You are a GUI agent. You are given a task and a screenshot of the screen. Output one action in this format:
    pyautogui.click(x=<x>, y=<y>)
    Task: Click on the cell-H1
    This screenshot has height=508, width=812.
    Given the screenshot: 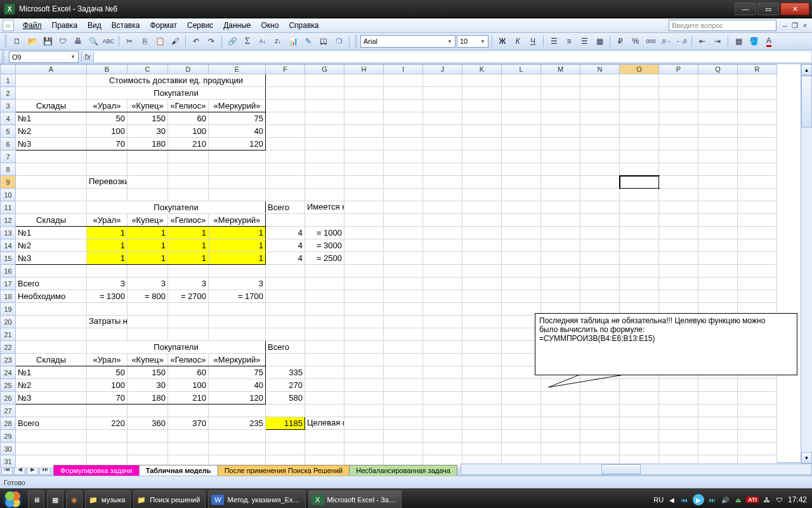 What is the action you would take?
    pyautogui.click(x=364, y=81)
    